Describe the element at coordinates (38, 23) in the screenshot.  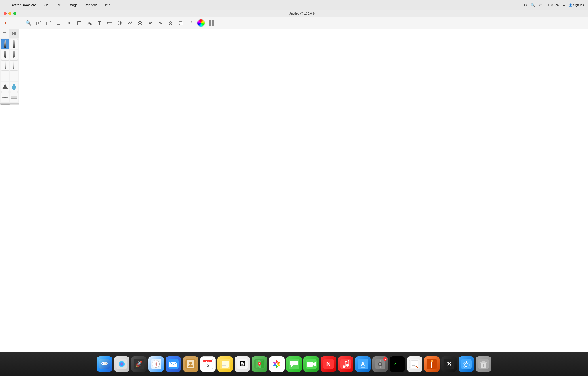
I see `select-rect-button` at that location.